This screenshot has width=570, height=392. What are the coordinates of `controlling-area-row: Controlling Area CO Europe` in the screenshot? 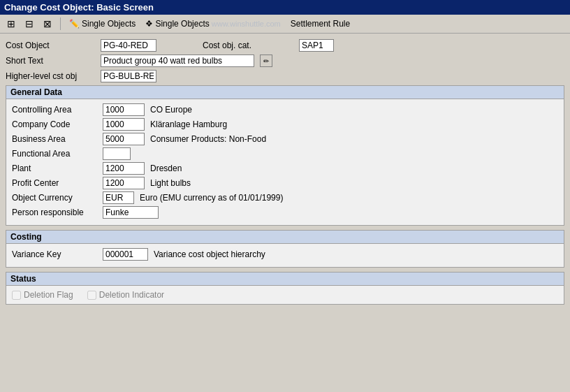 It's located at (285, 110).